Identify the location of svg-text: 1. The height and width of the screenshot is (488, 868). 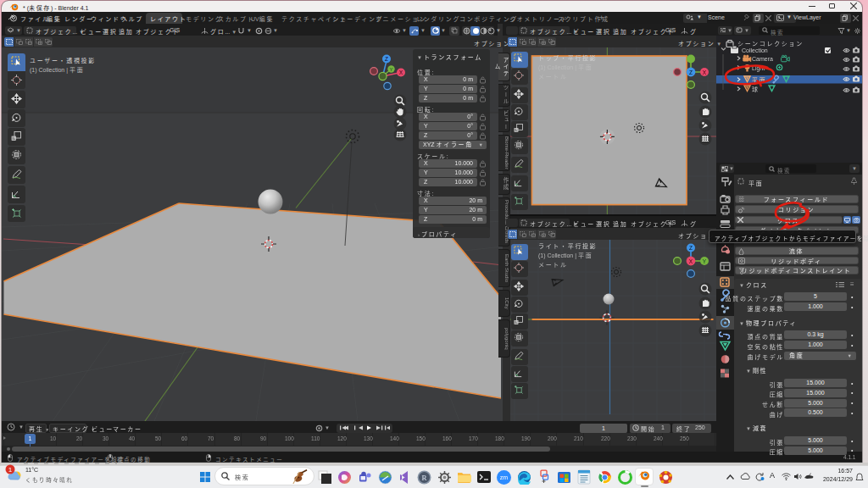
(10, 469).